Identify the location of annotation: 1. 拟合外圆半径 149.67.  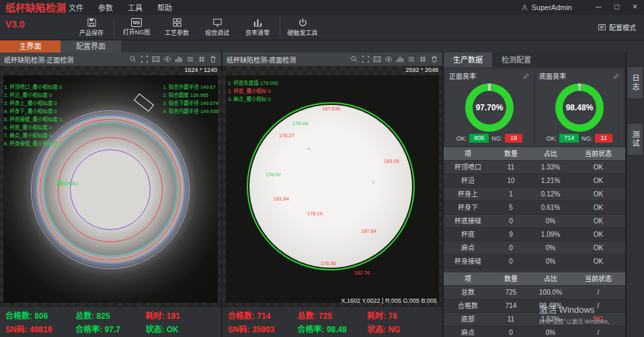
(191, 87).